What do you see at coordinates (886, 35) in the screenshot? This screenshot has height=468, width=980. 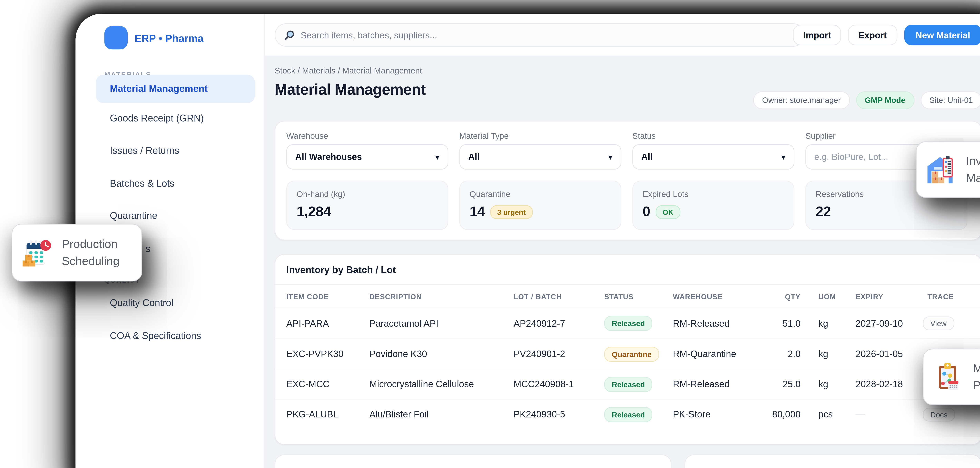 I see `topbar-actions: Import Export New Material` at bounding box center [886, 35].